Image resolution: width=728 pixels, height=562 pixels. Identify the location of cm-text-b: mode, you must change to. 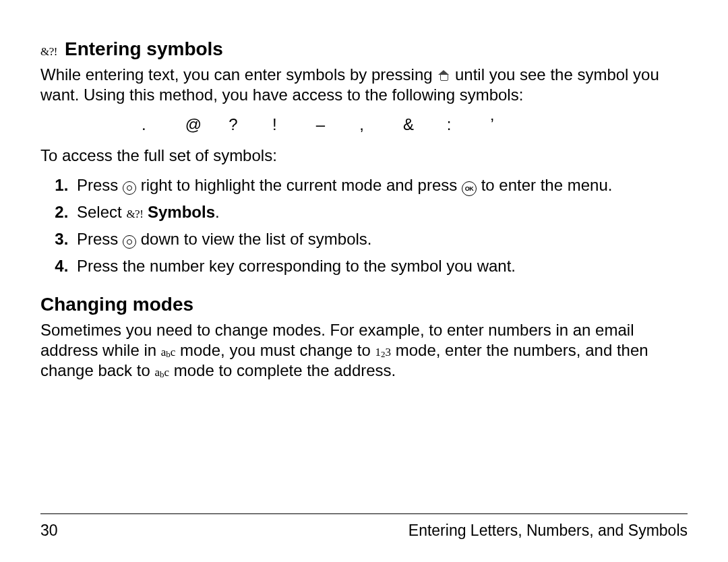
(278, 350).